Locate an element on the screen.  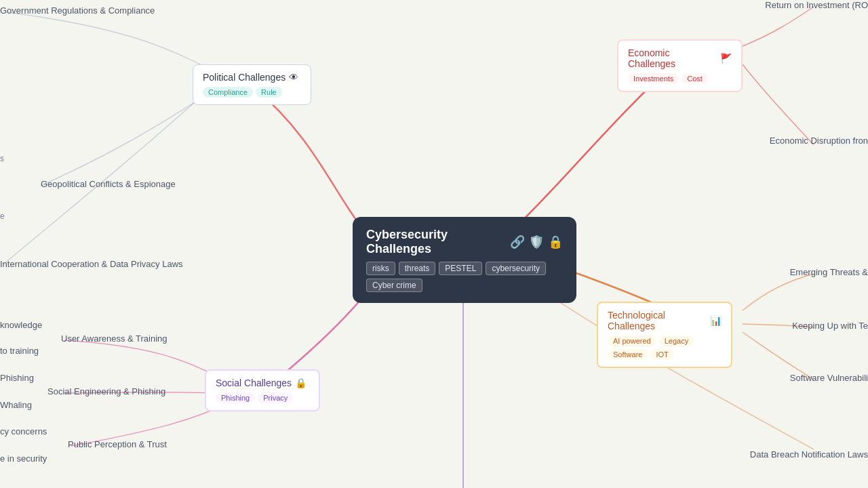
tag-pestel: PESTEL is located at coordinates (460, 268).